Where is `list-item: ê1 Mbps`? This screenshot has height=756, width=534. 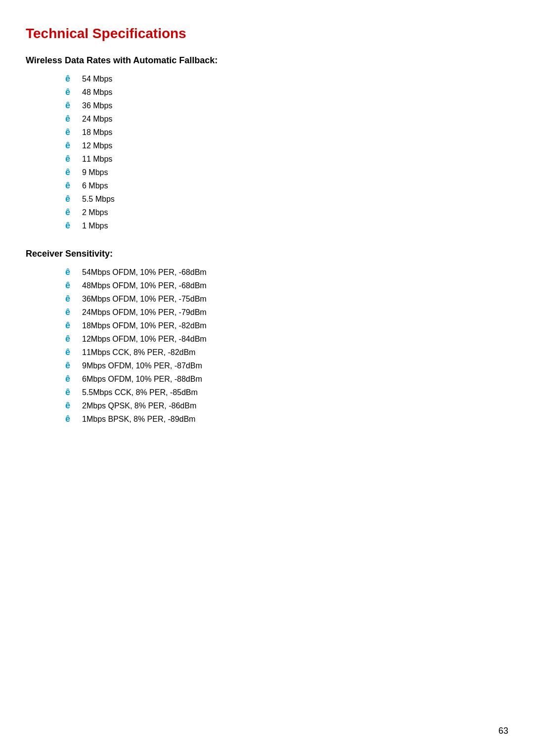 list-item: ê1 Mbps is located at coordinates (287, 225).